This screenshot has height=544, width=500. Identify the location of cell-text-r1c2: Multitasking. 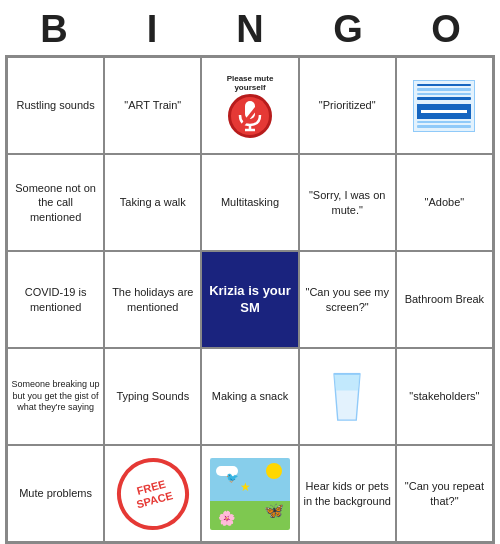
(250, 202).